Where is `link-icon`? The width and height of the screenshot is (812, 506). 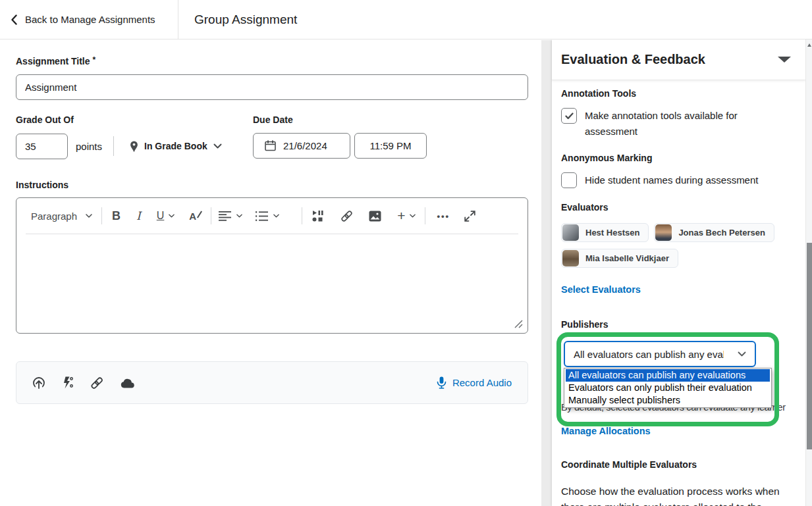
link-icon is located at coordinates (346, 216).